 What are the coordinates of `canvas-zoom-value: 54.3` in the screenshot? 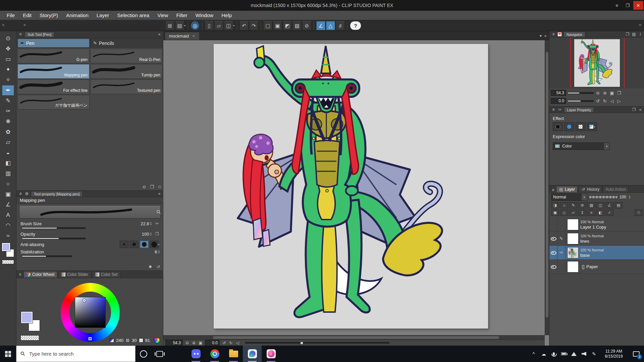 It's located at (174, 343).